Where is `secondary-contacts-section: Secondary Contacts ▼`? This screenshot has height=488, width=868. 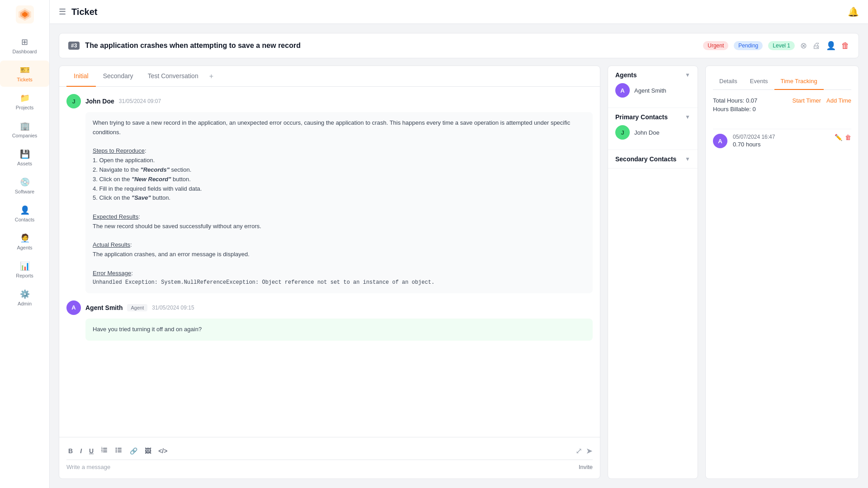 secondary-contacts-section: Secondary Contacts ▼ is located at coordinates (653, 159).